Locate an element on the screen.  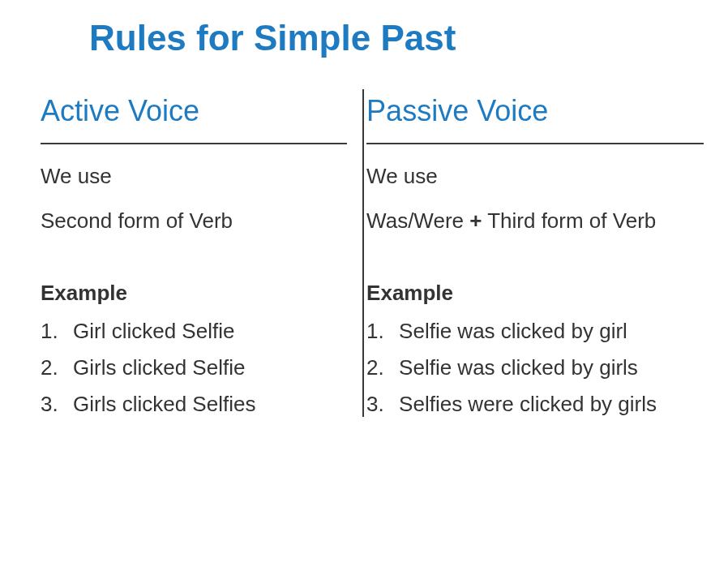
formula-post: Third form of Verb is located at coordinates (569, 221).